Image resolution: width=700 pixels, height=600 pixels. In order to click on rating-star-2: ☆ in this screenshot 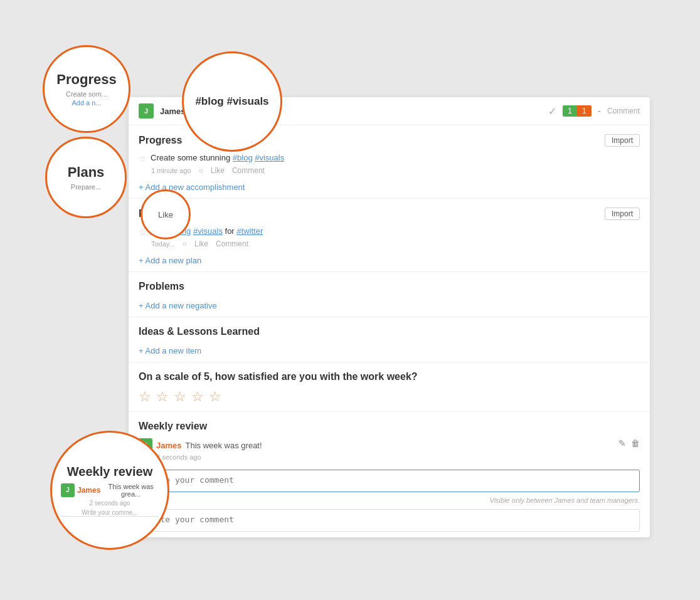, I will do `click(162, 397)`.